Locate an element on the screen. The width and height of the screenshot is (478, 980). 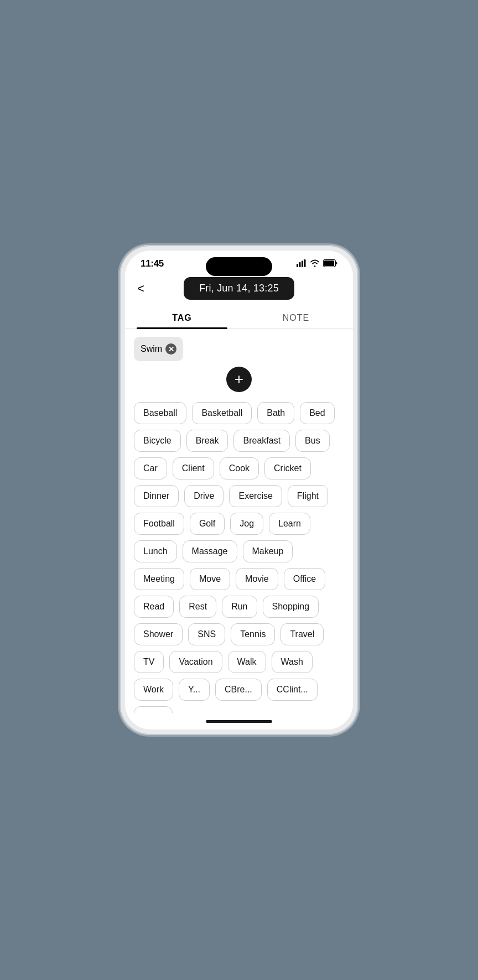
home-bar is located at coordinates (239, 721).